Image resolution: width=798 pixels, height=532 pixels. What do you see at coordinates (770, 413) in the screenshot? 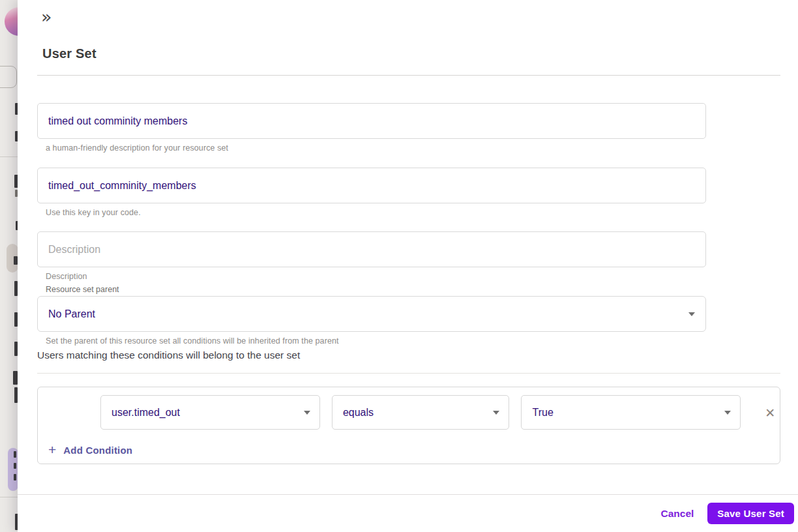
I see `remove-condition-icon: ✕` at bounding box center [770, 413].